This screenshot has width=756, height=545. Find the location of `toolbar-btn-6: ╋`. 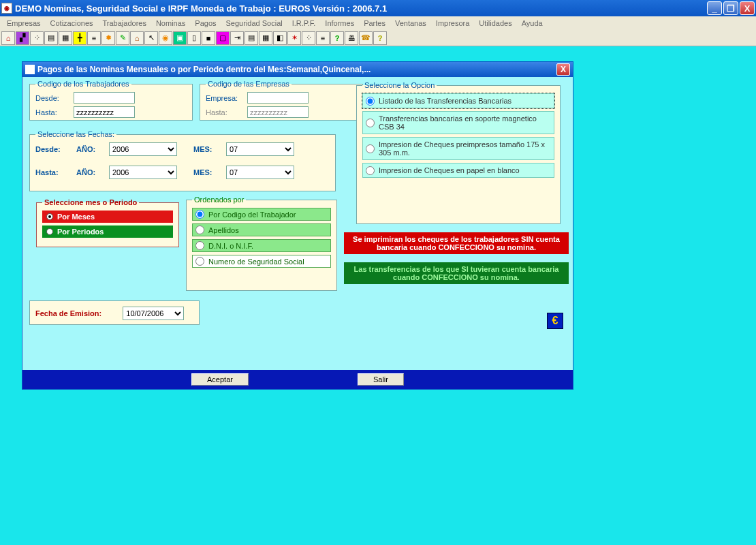

toolbar-btn-6: ╋ is located at coordinates (80, 38).